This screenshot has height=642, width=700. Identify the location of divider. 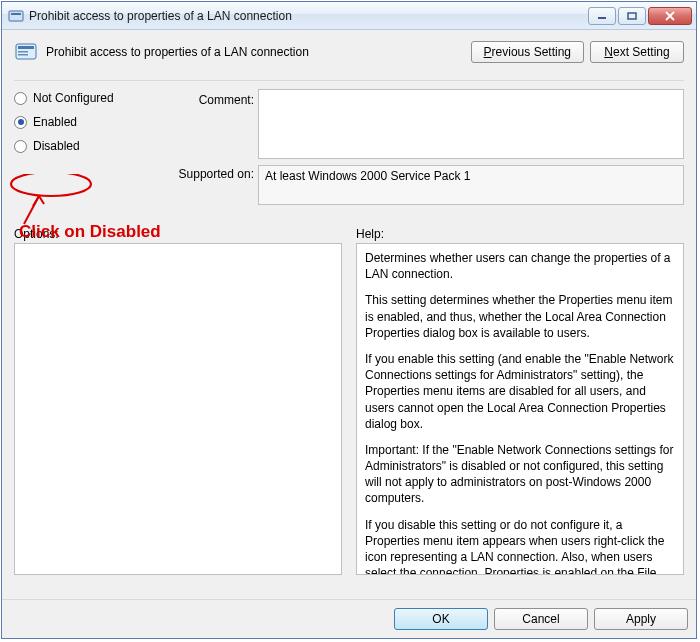
(349, 80).